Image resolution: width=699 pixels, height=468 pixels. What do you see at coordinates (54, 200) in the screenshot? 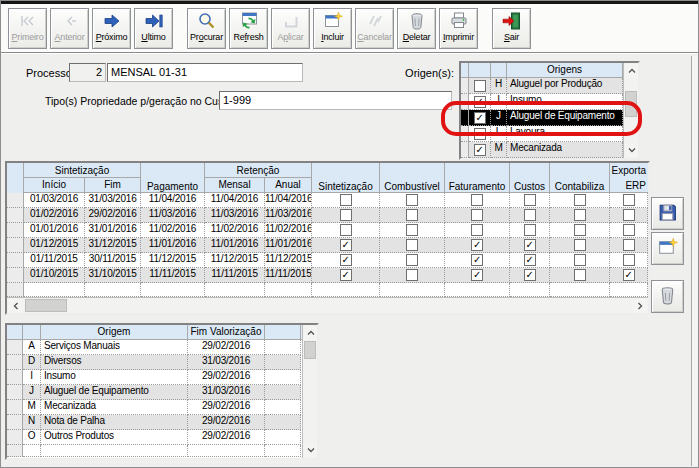
I see `cell-inicio: 01/03/2016` at bounding box center [54, 200].